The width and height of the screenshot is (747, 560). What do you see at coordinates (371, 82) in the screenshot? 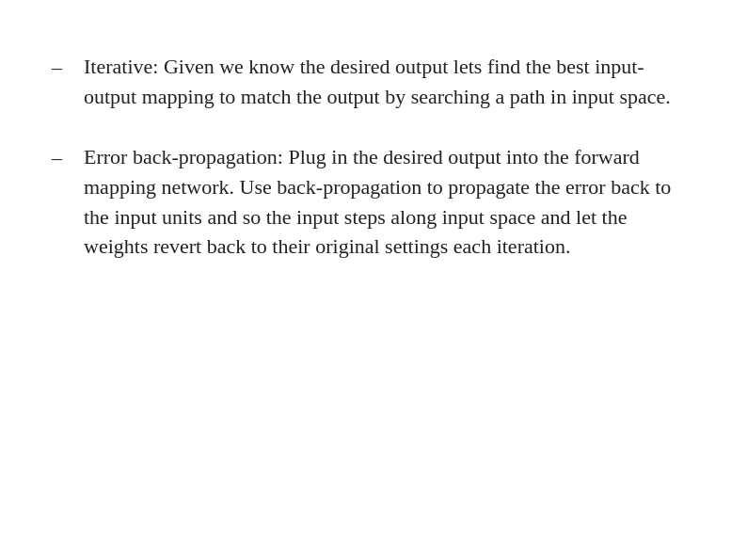
I see `bullet-item-iterative: – Iterative: Given we know the desired o…` at bounding box center [371, 82].